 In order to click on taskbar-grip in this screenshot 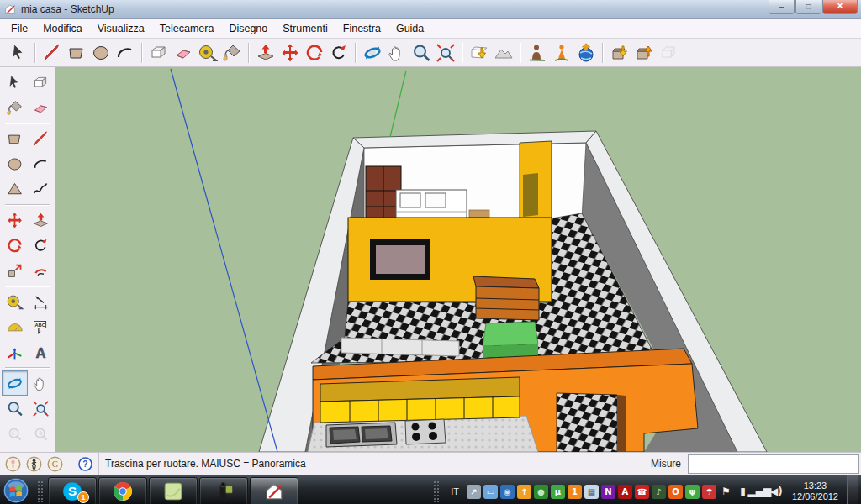, I will do `click(40, 491)`.